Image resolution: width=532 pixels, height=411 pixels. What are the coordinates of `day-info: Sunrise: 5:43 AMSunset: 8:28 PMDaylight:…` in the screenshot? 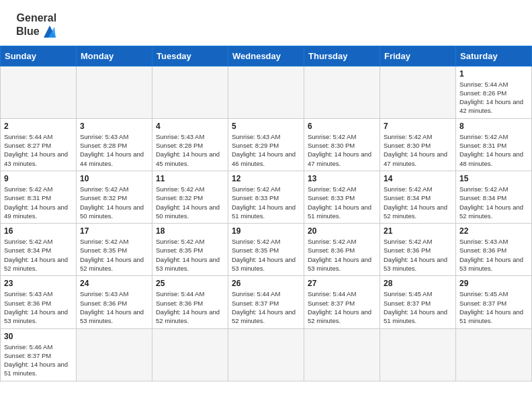 It's located at (190, 150).